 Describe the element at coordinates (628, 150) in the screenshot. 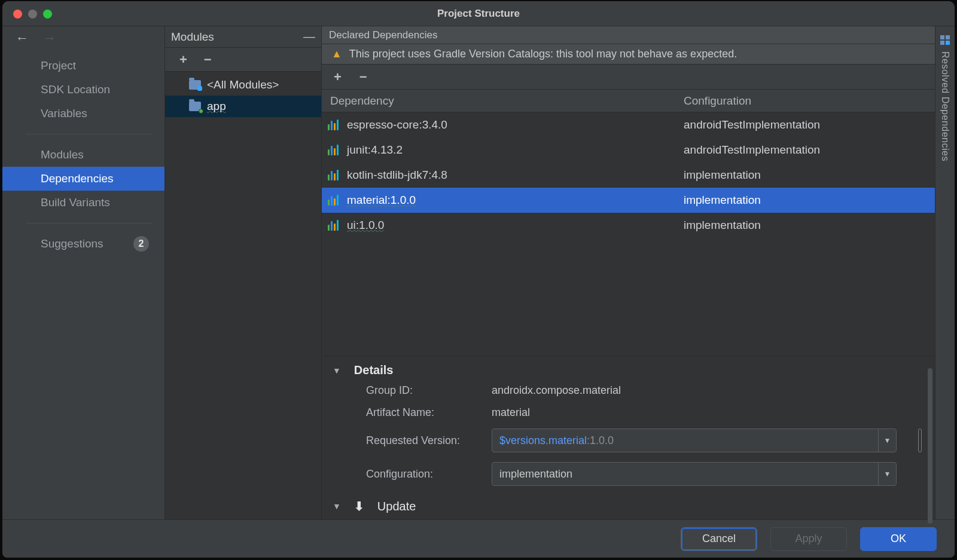

I see `dep-row: junit:4.13.2 androidTestImplementation` at that location.